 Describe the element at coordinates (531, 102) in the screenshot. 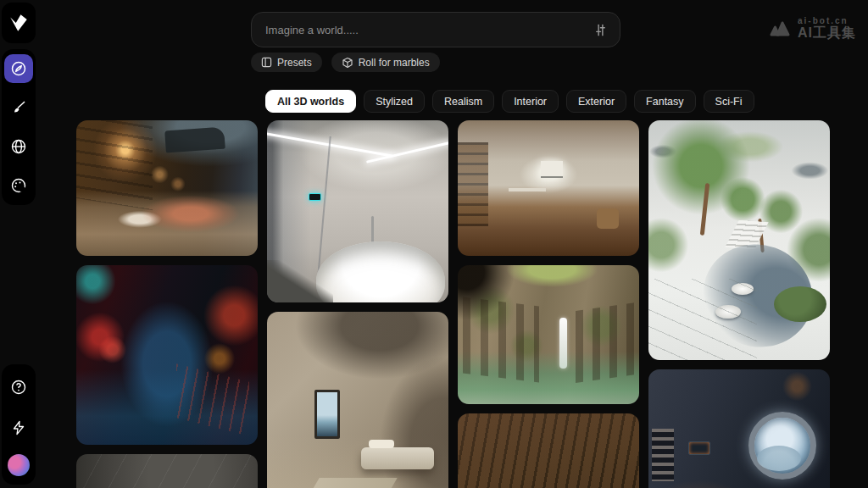

I see `filter-interior: Interior` at that location.